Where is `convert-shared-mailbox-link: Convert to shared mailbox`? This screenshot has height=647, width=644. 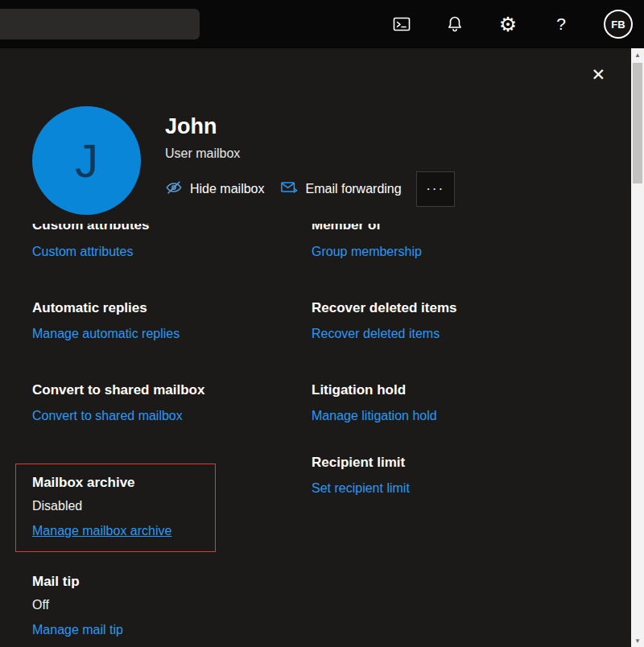 convert-shared-mailbox-link: Convert to shared mailbox is located at coordinates (108, 415).